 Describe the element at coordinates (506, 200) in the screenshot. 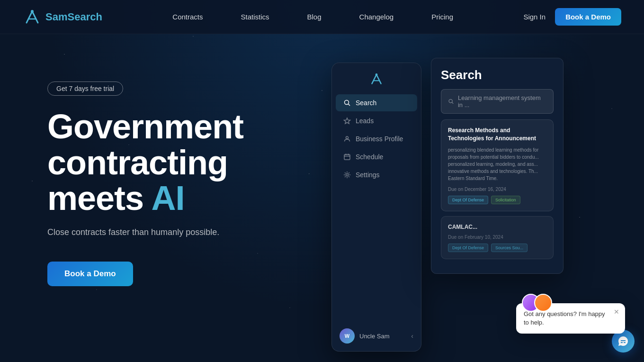

I see `tag-solicitation: Solicitation` at that location.